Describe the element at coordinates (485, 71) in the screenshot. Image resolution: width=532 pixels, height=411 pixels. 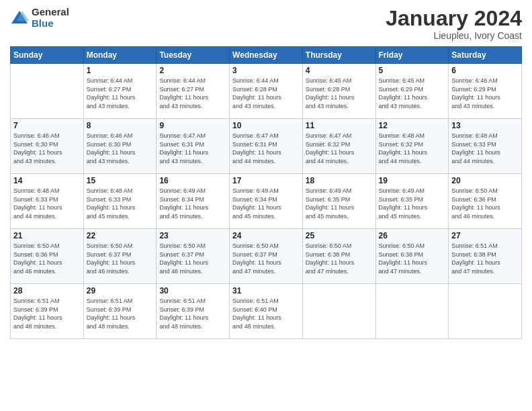
I see `day-number: 6` at that location.